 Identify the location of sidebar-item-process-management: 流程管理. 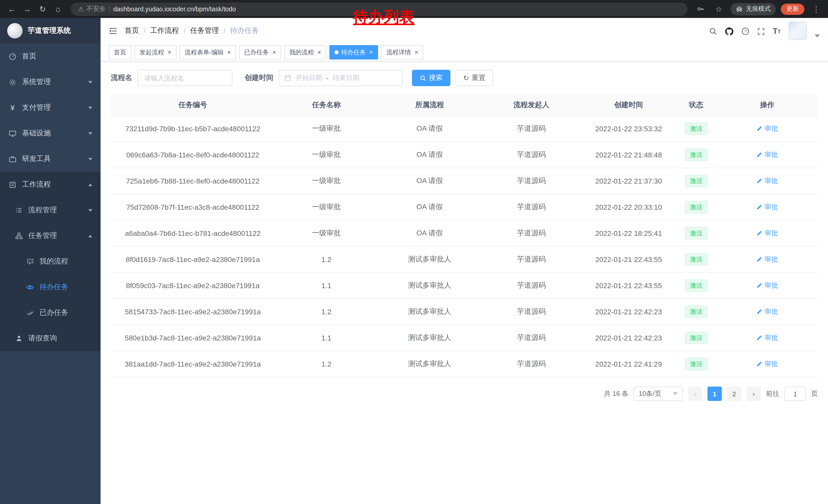
(50, 210).